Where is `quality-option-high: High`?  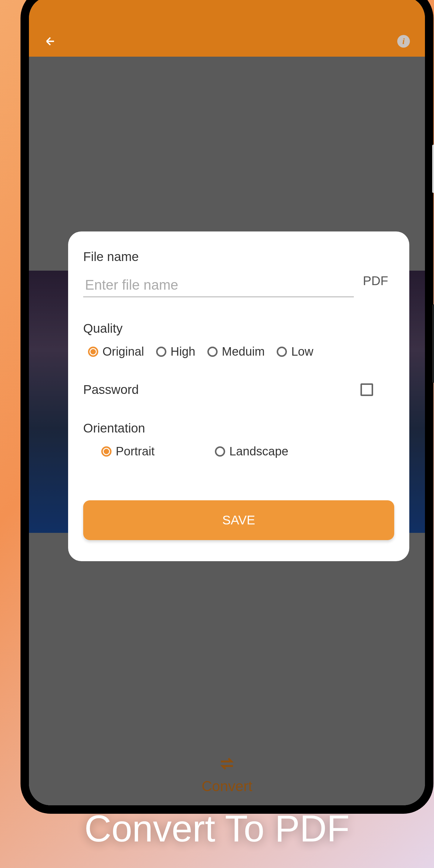 quality-option-high: High is located at coordinates (176, 351).